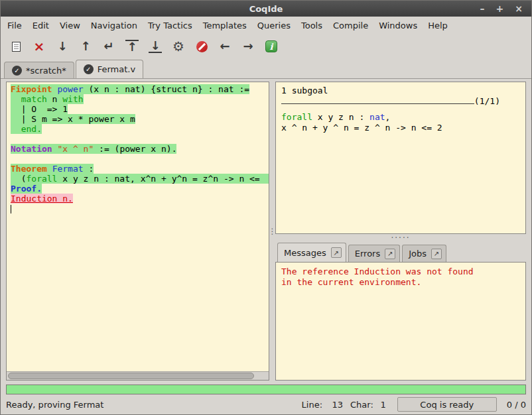  I want to click on toolbar: ×↓↑↵↑↓⚙←→i, so click(266, 46).